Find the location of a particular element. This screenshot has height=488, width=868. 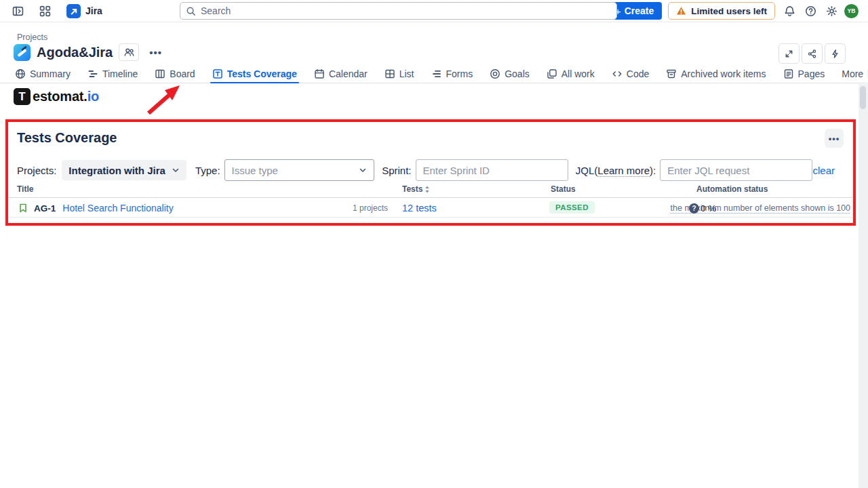

tab-code: Code is located at coordinates (631, 73).